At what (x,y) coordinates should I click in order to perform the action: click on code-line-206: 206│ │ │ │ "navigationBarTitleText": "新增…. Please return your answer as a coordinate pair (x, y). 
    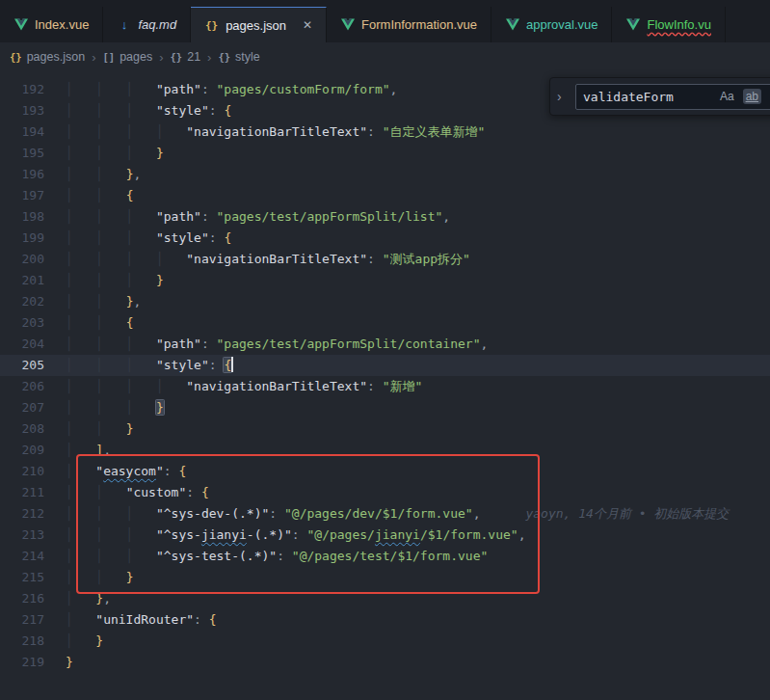
    Looking at the image, I should click on (385, 387).